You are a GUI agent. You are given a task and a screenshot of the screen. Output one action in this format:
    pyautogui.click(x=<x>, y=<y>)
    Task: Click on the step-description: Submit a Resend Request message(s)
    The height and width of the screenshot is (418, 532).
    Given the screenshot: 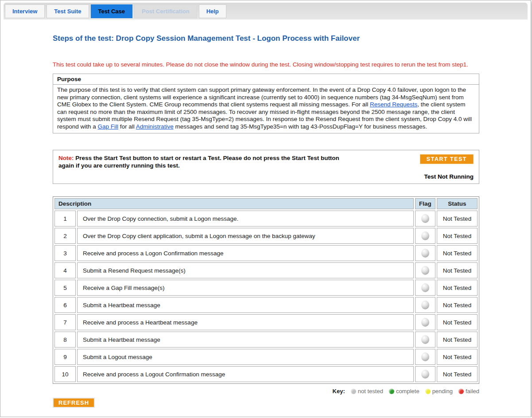 What is the action you would take?
    pyautogui.click(x=245, y=270)
    